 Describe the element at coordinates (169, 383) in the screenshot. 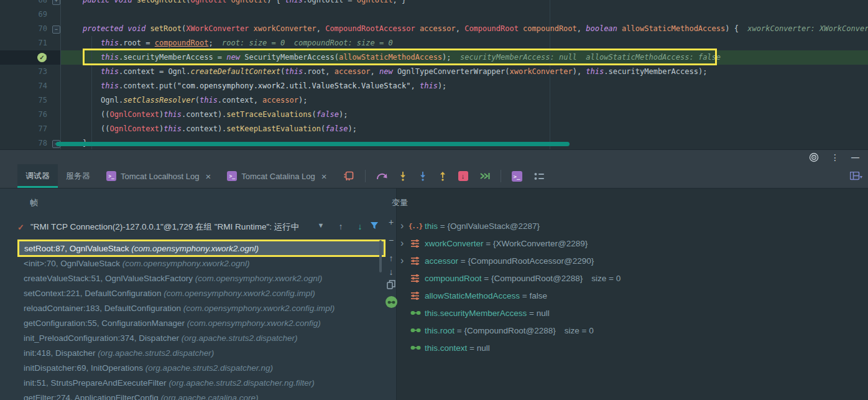

I see `stack-frame-row: init:51, StrutsPrepareAndExecuteFilter (…` at that location.